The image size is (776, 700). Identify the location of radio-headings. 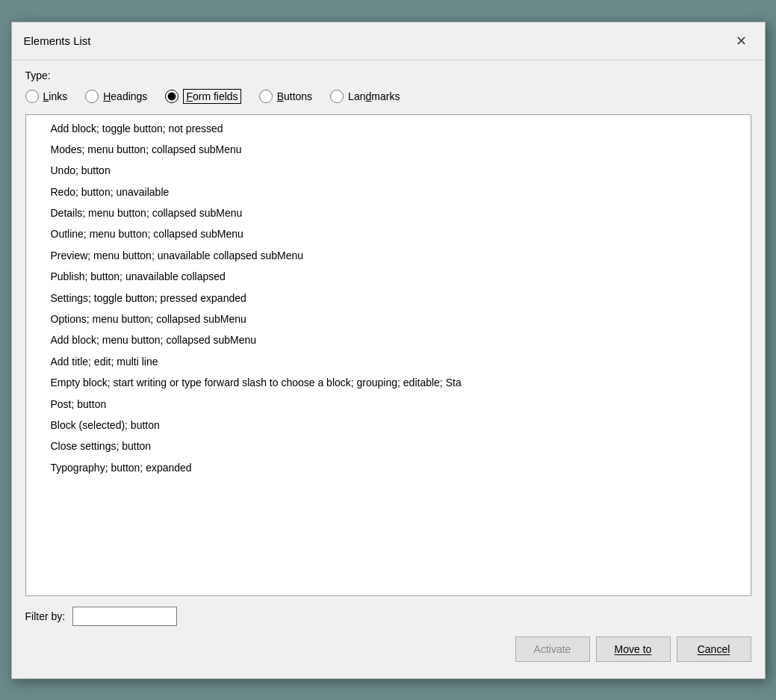
(92, 96).